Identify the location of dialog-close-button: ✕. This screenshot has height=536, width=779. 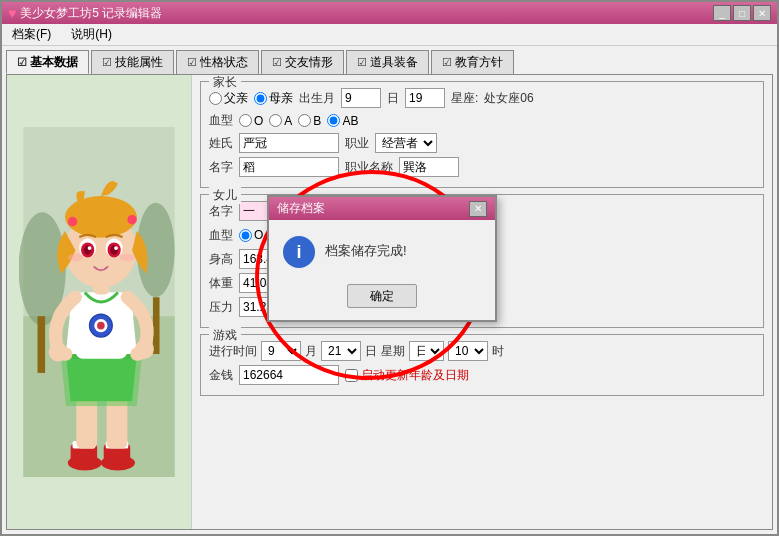
(478, 209).